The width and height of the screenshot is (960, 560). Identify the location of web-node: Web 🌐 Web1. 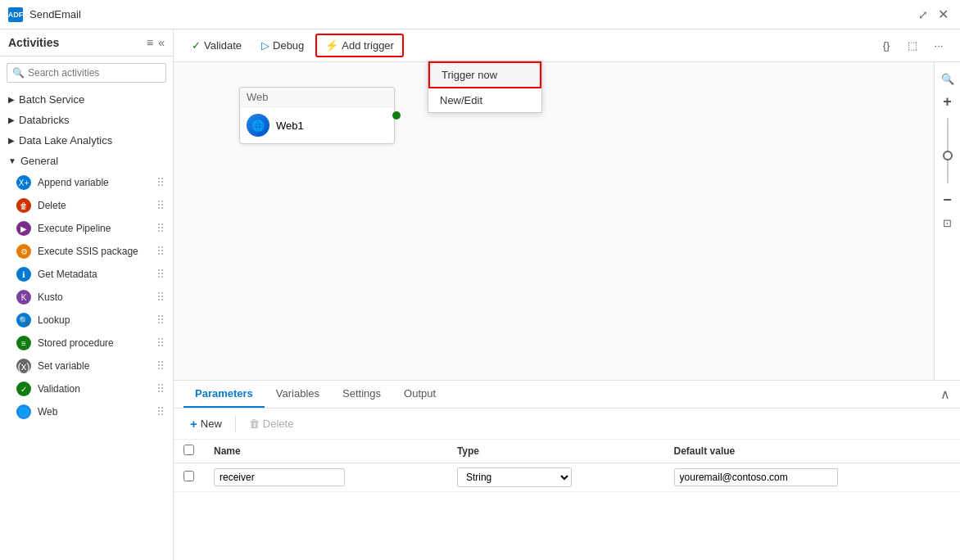
(317, 115).